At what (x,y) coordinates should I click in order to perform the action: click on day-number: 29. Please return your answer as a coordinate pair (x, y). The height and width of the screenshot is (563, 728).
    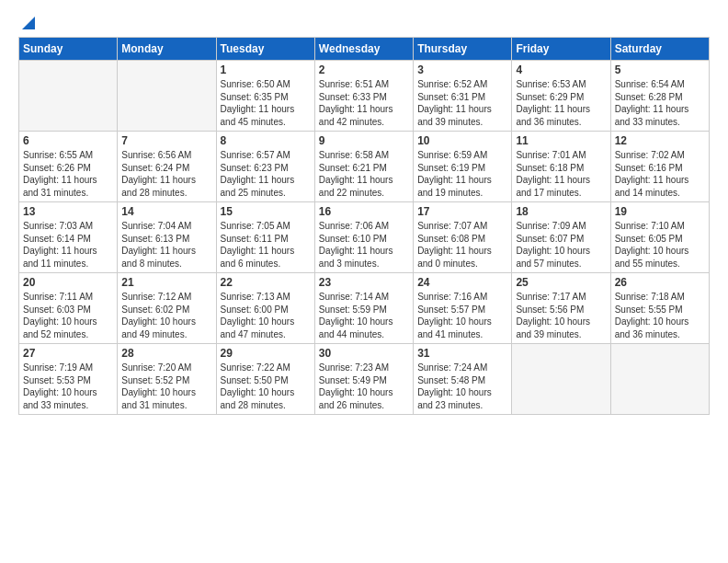
    Looking at the image, I should click on (266, 353).